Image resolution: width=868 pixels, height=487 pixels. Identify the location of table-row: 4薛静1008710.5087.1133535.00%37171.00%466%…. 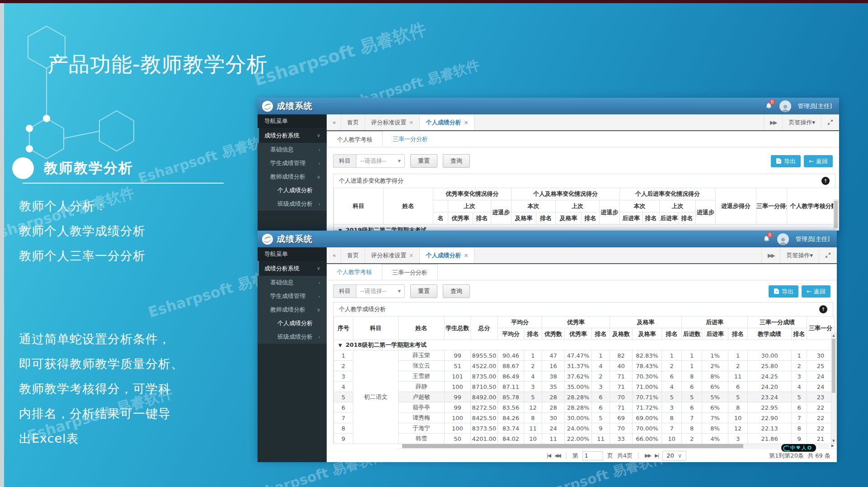
(584, 387).